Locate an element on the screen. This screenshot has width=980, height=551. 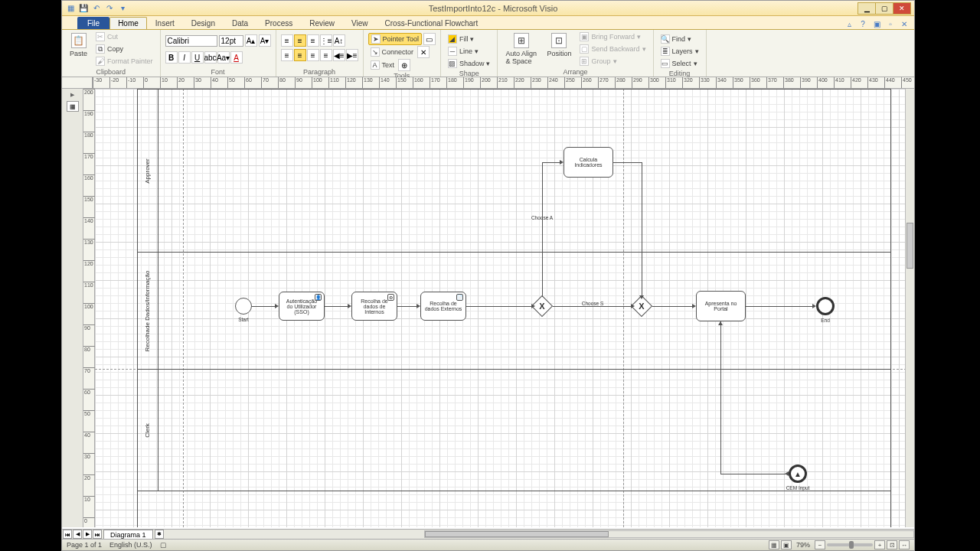
text-direction-button: A↕ is located at coordinates (339, 41).